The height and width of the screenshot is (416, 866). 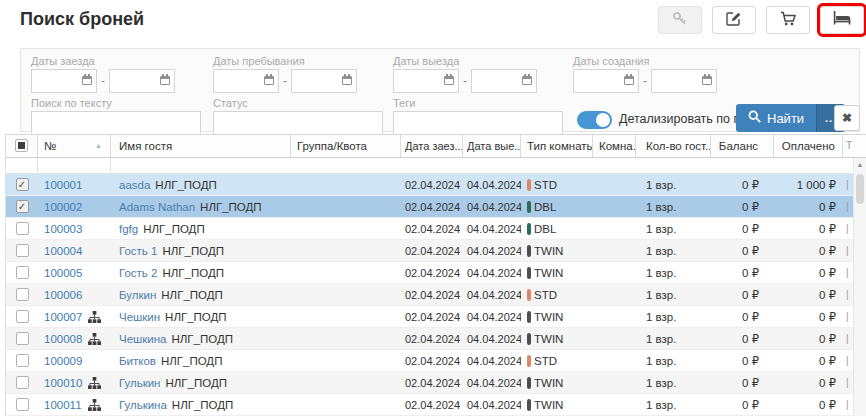 I want to click on column-header-checkout: Дата вые..., so click(x=492, y=146).